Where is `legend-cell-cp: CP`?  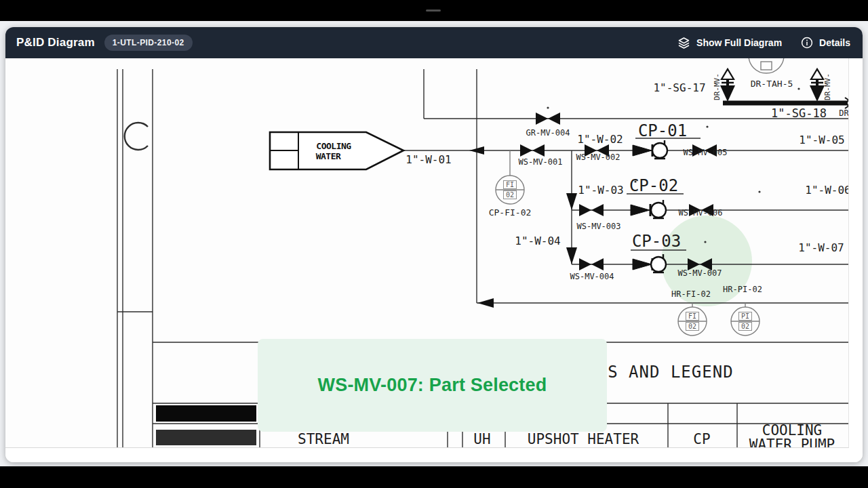 legend-cell-cp: CP is located at coordinates (701, 439).